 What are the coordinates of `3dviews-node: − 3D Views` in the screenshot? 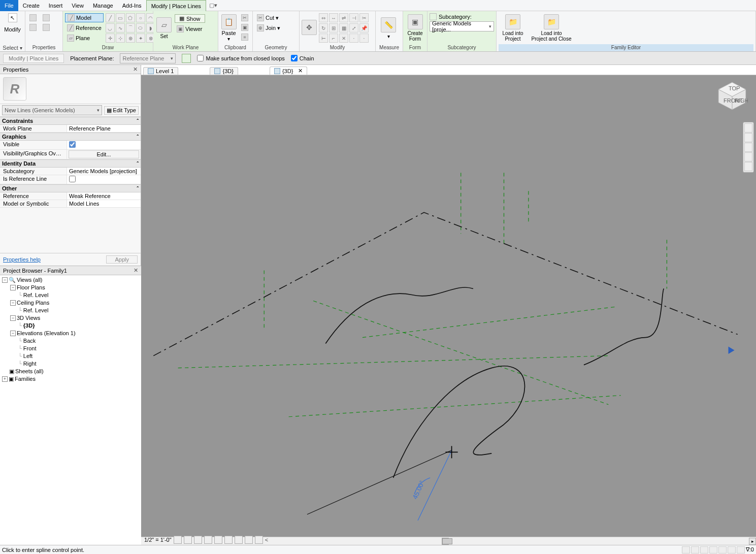 It's located at (71, 318).